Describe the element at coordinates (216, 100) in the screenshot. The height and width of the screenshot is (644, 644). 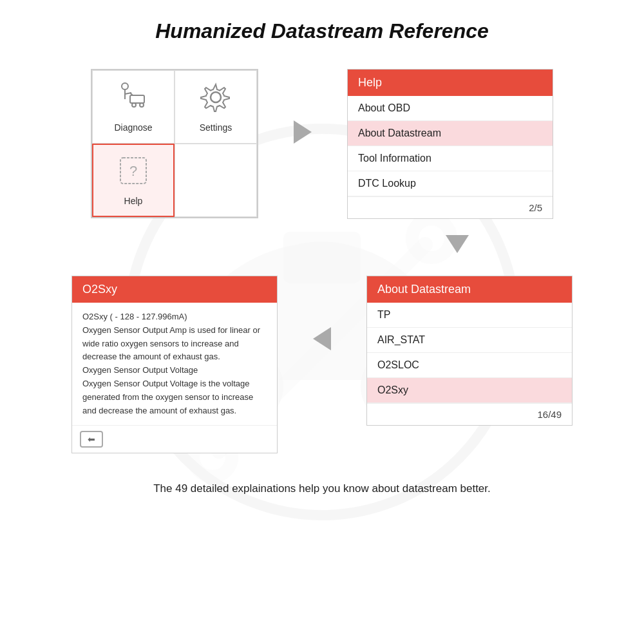
I see `settings-icon` at that location.